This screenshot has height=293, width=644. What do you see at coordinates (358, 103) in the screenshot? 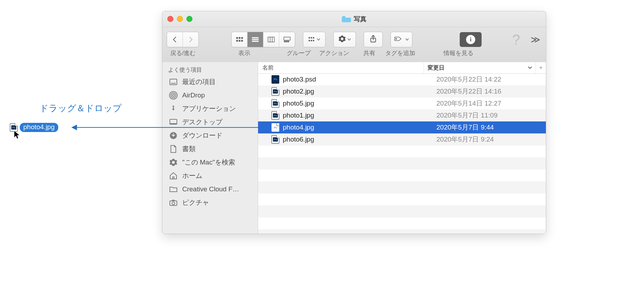
I see `file-name: photo5.jpg` at bounding box center [358, 103].